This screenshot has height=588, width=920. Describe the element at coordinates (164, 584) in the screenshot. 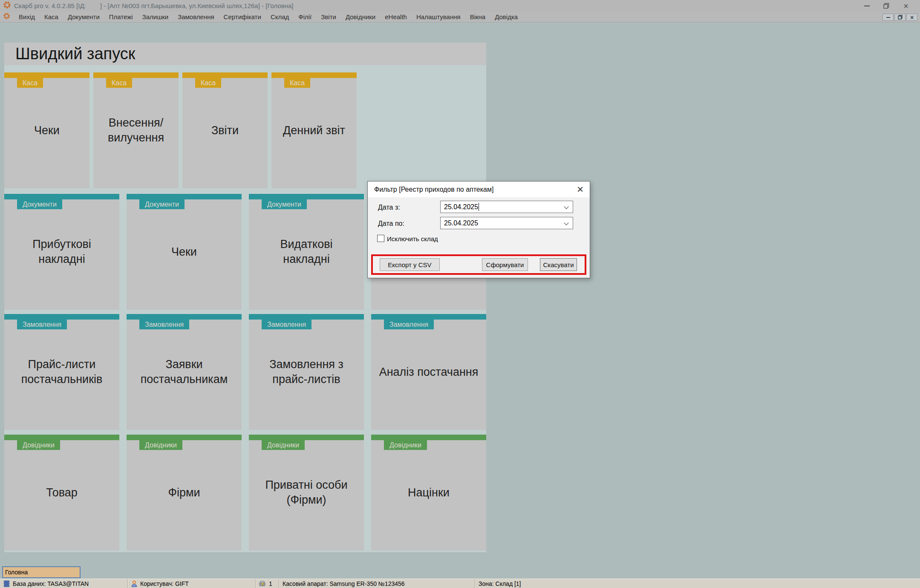

I see `status-user-text: Користувач: GIFT` at that location.